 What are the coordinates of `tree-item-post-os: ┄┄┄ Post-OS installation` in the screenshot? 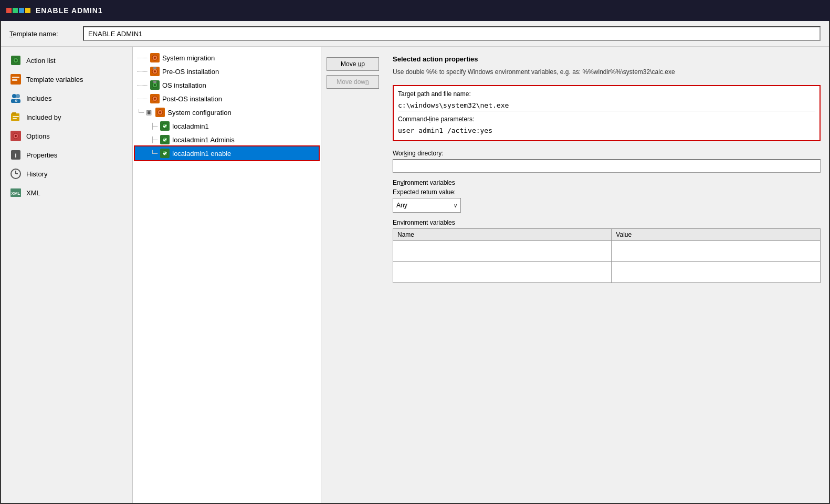 It's located at (227, 99).